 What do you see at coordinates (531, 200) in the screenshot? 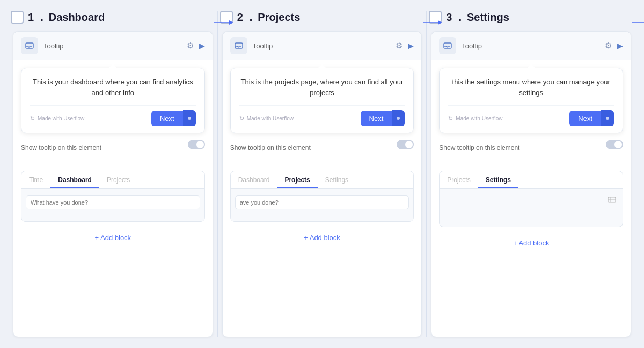
I see `step-3-mini-icon-area` at bounding box center [531, 200].